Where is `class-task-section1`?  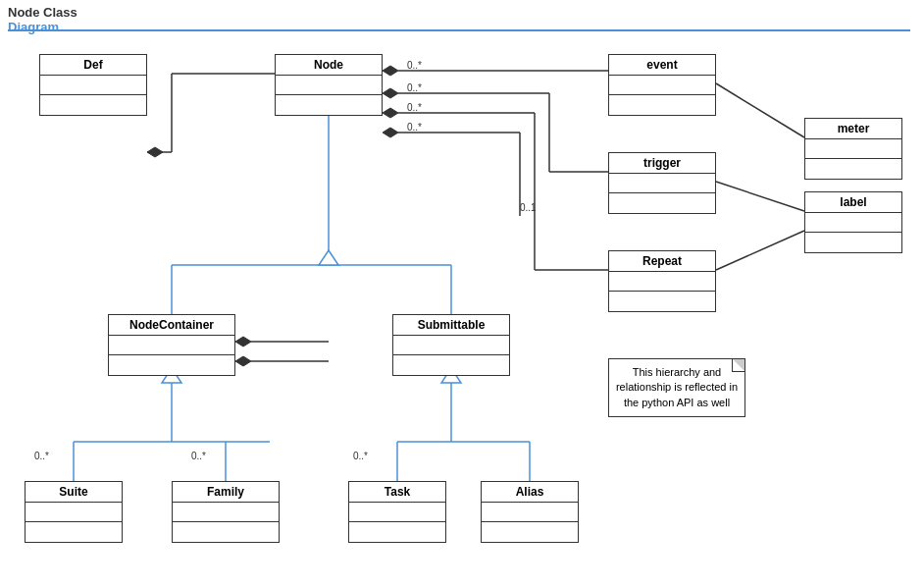
class-task-section1 is located at coordinates (397, 512).